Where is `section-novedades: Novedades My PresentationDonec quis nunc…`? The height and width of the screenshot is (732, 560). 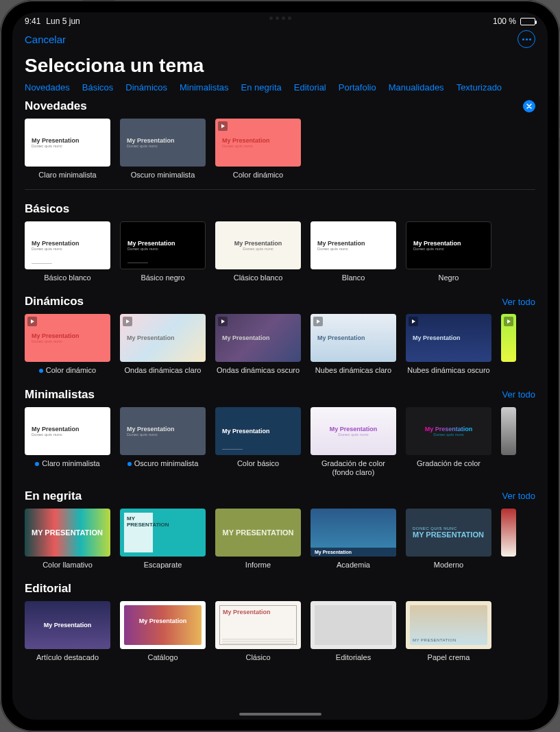
section-novedades: Novedades My PresentationDonec quis nunc… is located at coordinates (280, 145).